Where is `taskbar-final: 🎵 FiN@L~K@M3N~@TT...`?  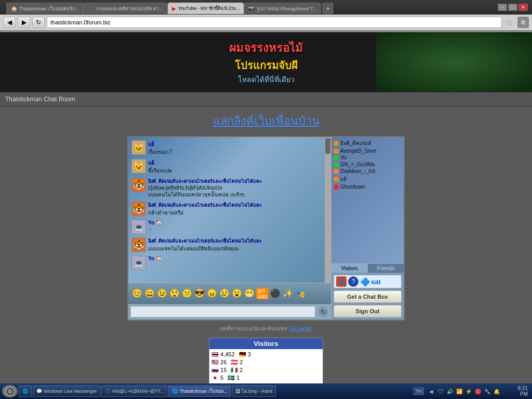 taskbar-final: 🎵 FiN@L~K@M3N~@TT... is located at coordinates (134, 391).